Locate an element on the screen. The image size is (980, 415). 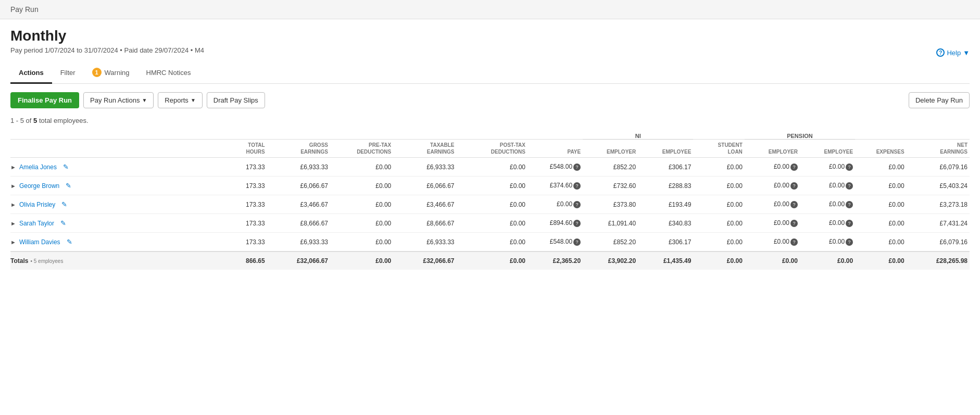
ni-employer: £852.20 is located at coordinates (610, 167).